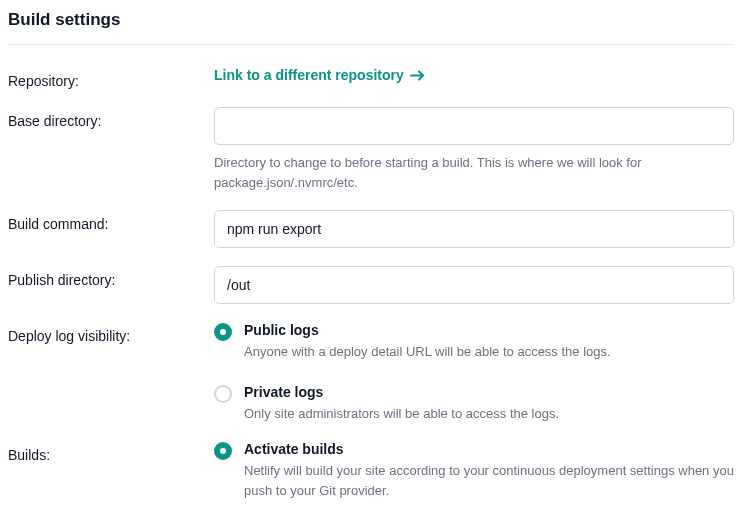 Image resolution: width=750 pixels, height=505 pixels. I want to click on link-different-repository: Link to a different repository, so click(320, 75).